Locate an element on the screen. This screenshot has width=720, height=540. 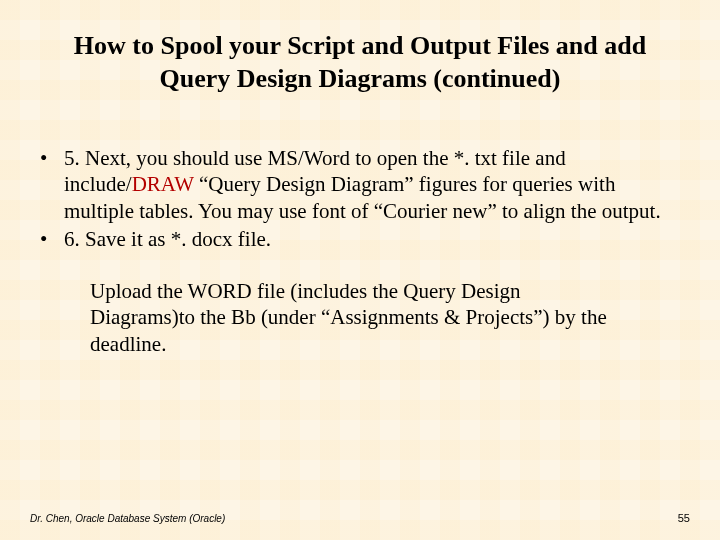
footer-left: Dr. Chen, Oracle Database System (Oracle… is located at coordinates (128, 518).